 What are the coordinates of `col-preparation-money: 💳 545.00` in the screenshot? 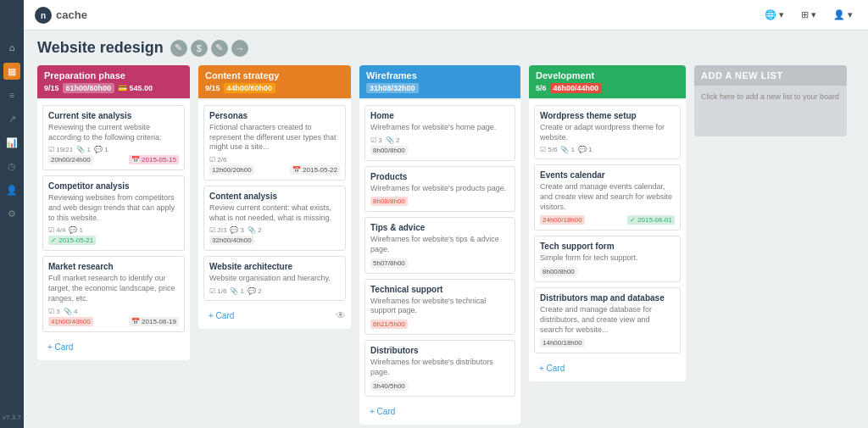 It's located at (136, 88).